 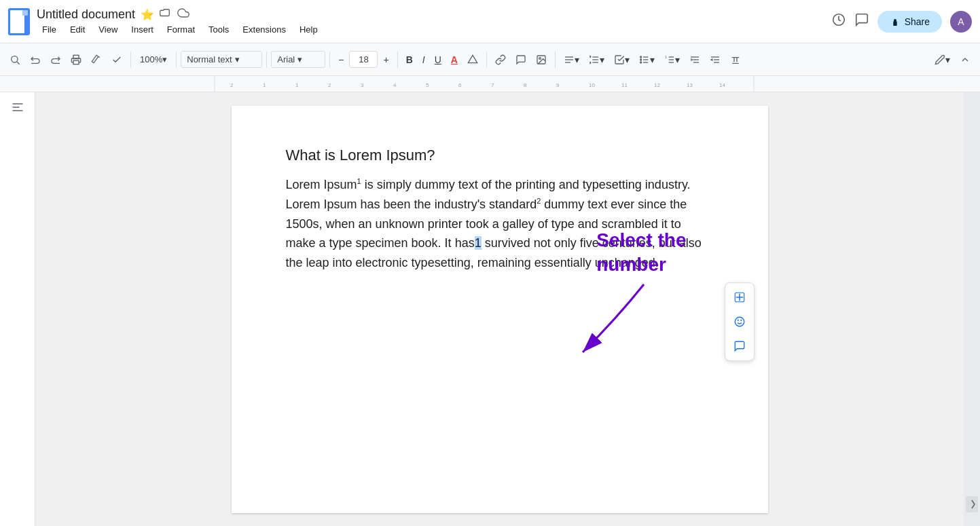 I want to click on italic-button: I, so click(x=424, y=60).